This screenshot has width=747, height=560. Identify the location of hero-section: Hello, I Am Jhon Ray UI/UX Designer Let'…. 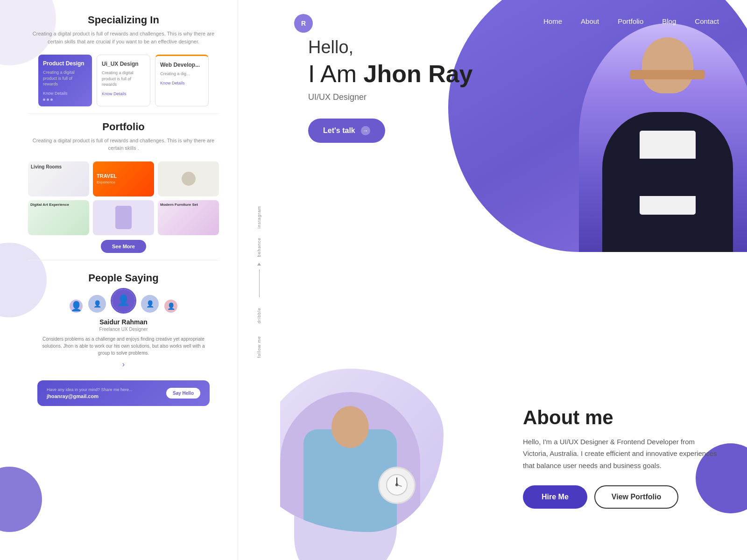
(390, 90).